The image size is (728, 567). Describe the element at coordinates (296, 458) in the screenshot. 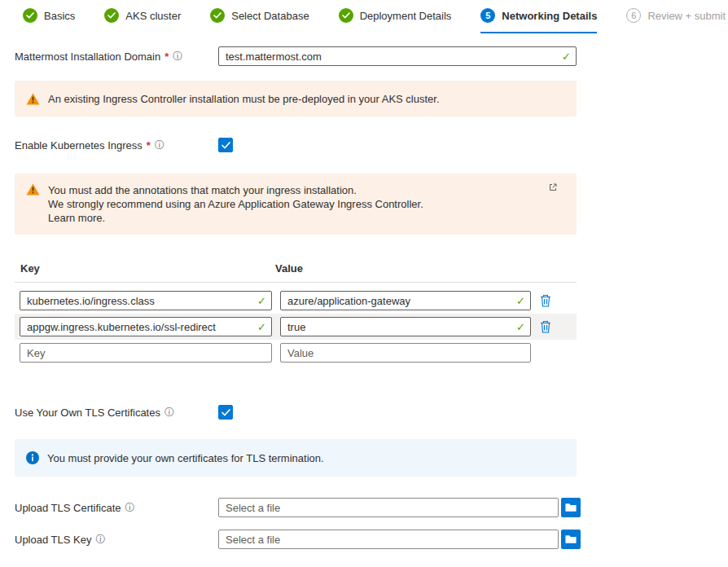

I see `tls-info-banner: You must provide your own certificates f…` at that location.